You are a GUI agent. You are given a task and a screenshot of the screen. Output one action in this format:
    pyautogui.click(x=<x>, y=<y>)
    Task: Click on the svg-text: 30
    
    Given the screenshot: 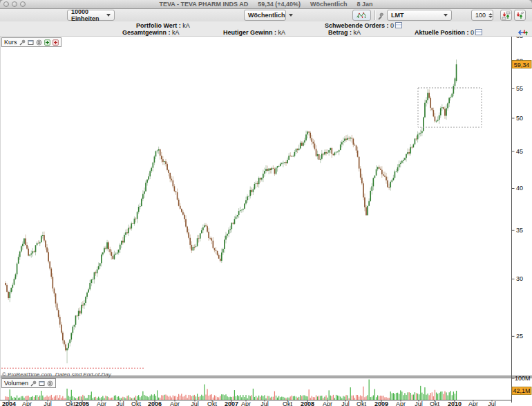 What is the action you would take?
    pyautogui.click(x=520, y=279)
    